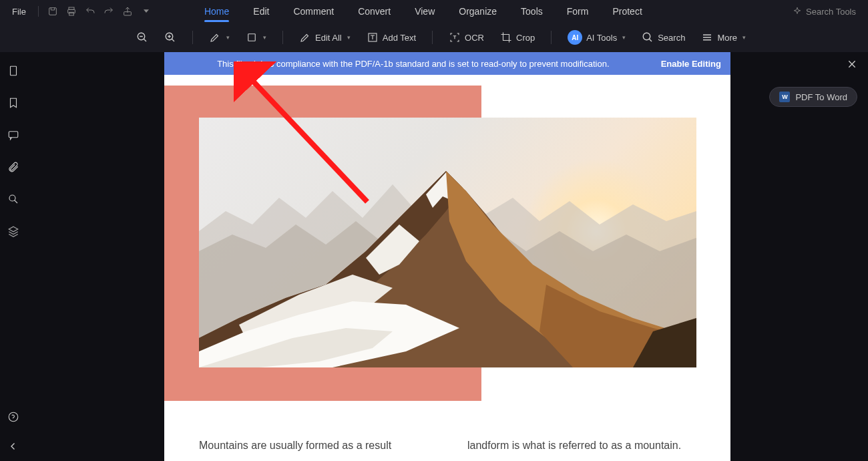 The image size is (868, 461). What do you see at coordinates (466, 37) in the screenshot?
I see `ocr-button: OCR` at bounding box center [466, 37].